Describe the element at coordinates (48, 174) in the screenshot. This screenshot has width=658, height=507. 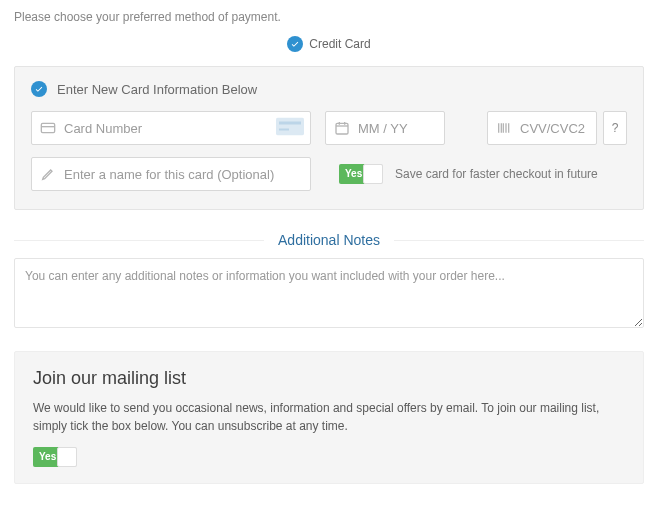
I see `pencil-icon` at that location.